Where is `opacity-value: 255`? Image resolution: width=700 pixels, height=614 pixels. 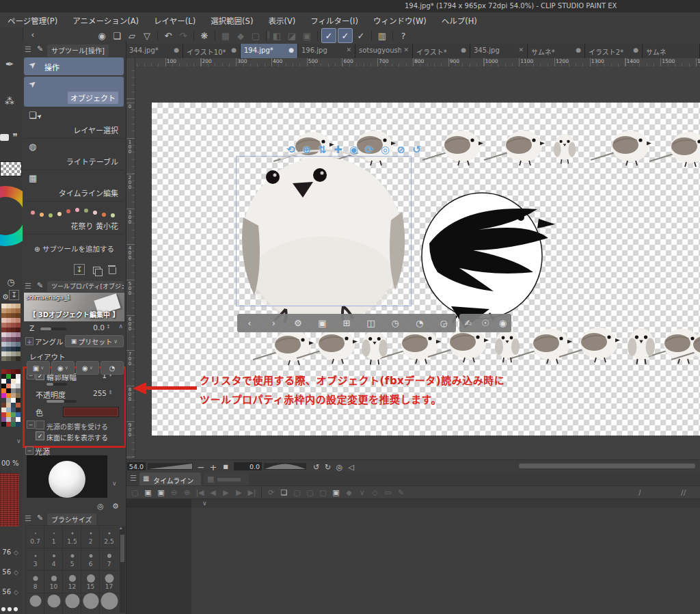
opacity-value: 255 is located at coordinates (99, 393).